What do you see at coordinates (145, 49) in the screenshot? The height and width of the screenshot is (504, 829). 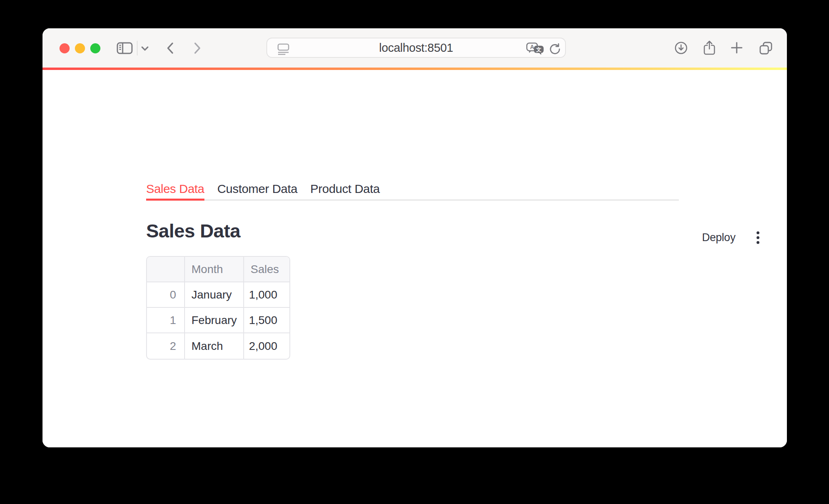 I see `chevron-down-icon` at bounding box center [145, 49].